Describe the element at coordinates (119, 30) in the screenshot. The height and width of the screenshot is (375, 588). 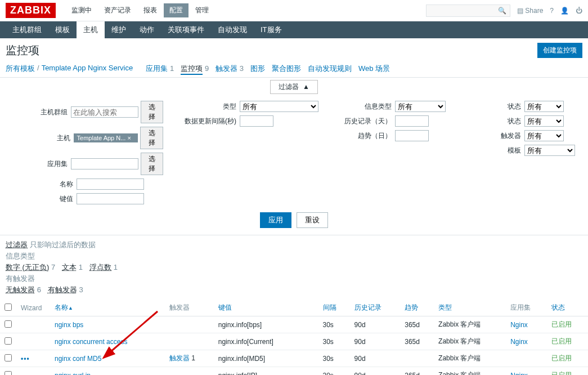
I see `subnav-item: 维护` at that location.